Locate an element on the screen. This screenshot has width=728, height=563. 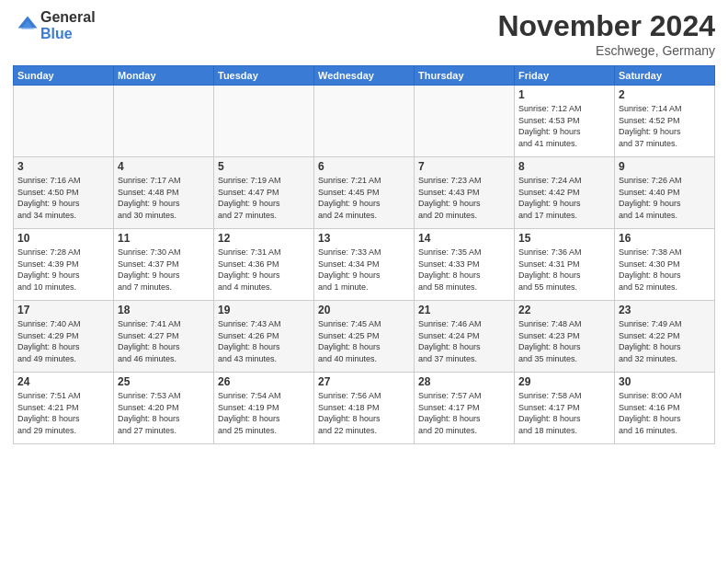
calendar-cell: 17Sunrise: 7:40 AM Sunset: 4:29 PM Dayli… is located at coordinates (64, 337).